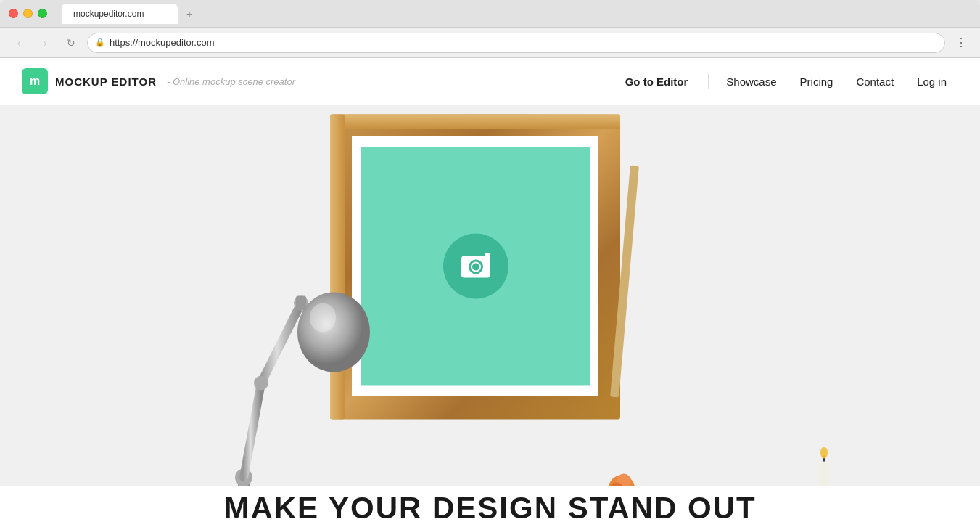 The width and height of the screenshot is (980, 530). Describe the element at coordinates (817, 81) in the screenshot. I see `pricing-link: Pricing` at that location.